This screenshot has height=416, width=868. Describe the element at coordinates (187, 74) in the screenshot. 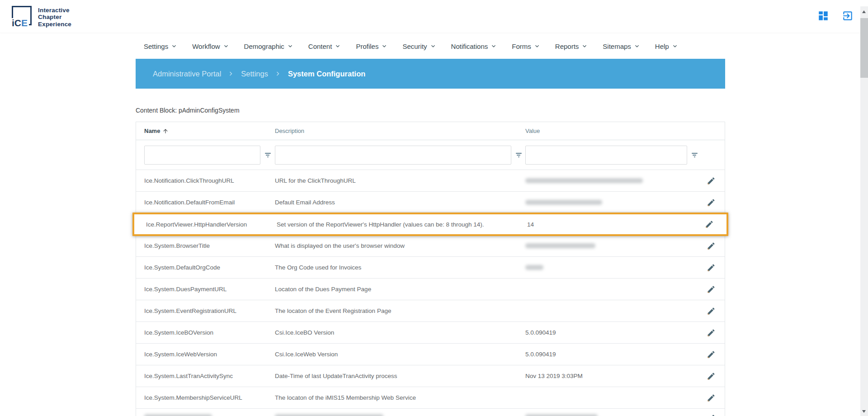

I see `breadcrumb-item-administrative-portal: Administrative Portal` at that location.